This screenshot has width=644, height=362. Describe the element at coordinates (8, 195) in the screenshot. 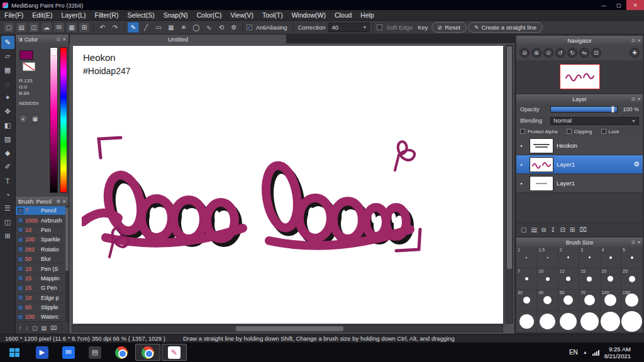

I see `eyedropper-tool-icon: ◔` at that location.